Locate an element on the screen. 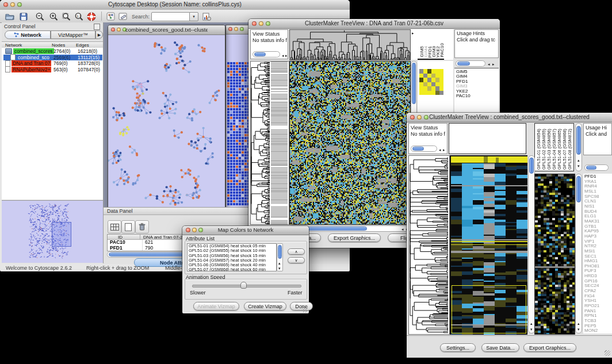 The height and width of the screenshot is (364, 612). attribute-item: GPL51-07 (GSM868) heat shock 60 min is located at coordinates (232, 269).